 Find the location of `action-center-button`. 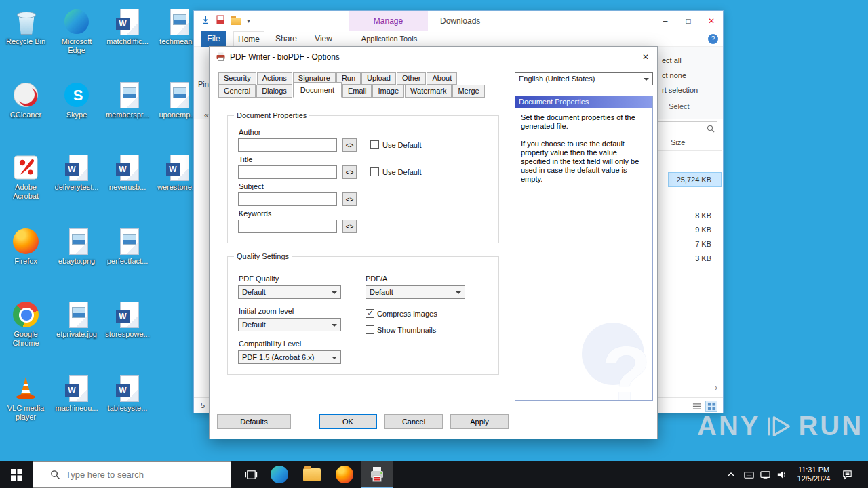

action-center-button is located at coordinates (847, 474).